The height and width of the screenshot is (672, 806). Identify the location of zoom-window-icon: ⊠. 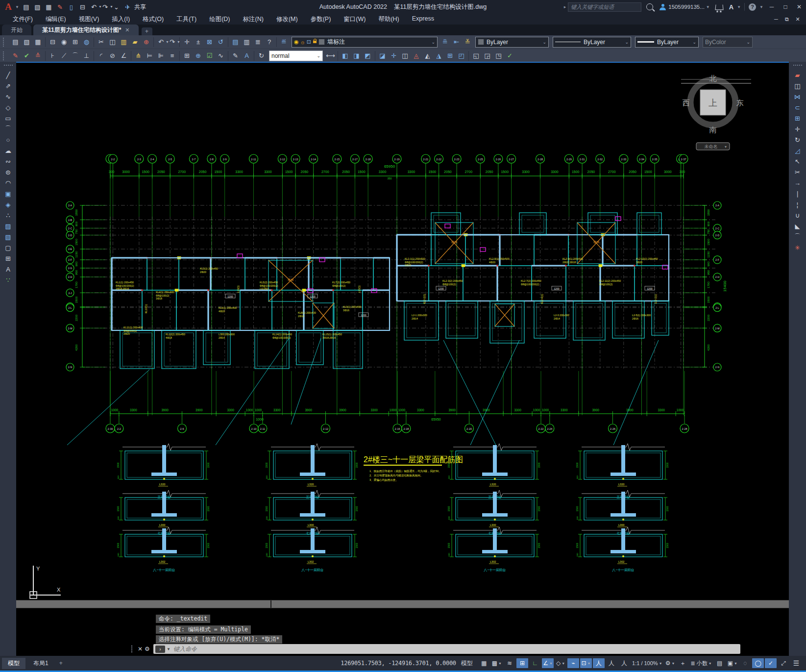
(210, 42).